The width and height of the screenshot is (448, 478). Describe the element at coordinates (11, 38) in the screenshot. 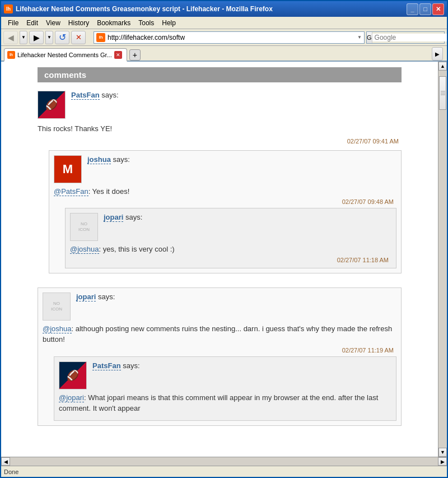

I see `back-button: ◀` at that location.